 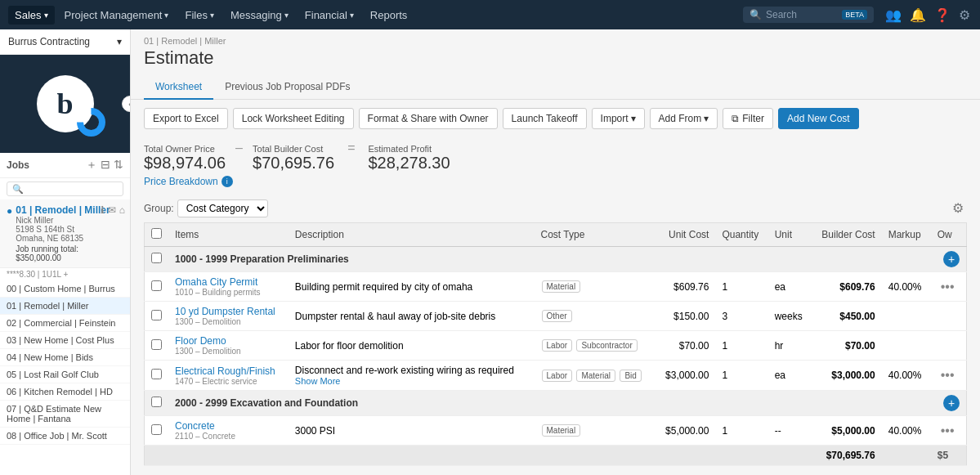 I want to click on help-icon: ❓, so click(x=942, y=15).